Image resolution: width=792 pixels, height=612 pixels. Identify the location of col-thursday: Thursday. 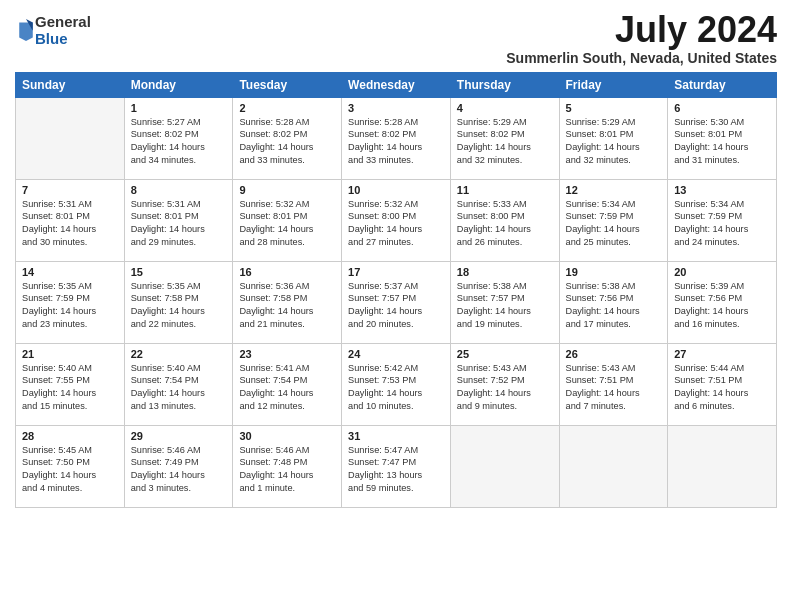
(504, 84).